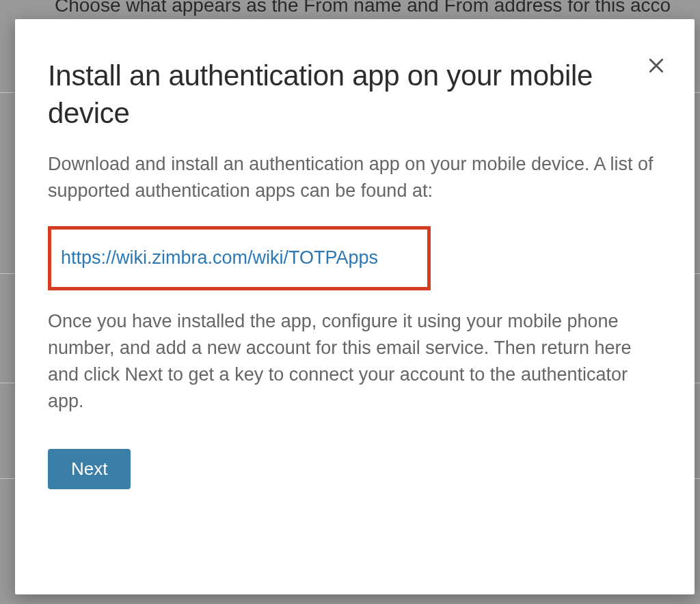 The height and width of the screenshot is (604, 700). What do you see at coordinates (656, 66) in the screenshot?
I see `close-button` at bounding box center [656, 66].